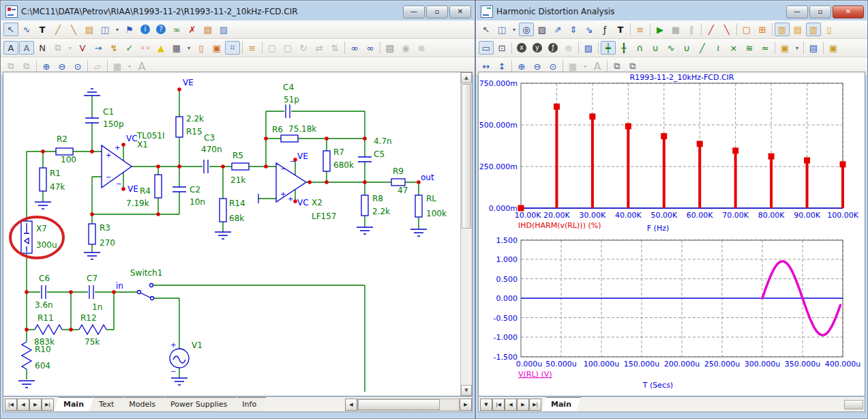 This screenshot has width=868, height=419. I want to click on stepping-tool-icon: ▨, so click(224, 29).